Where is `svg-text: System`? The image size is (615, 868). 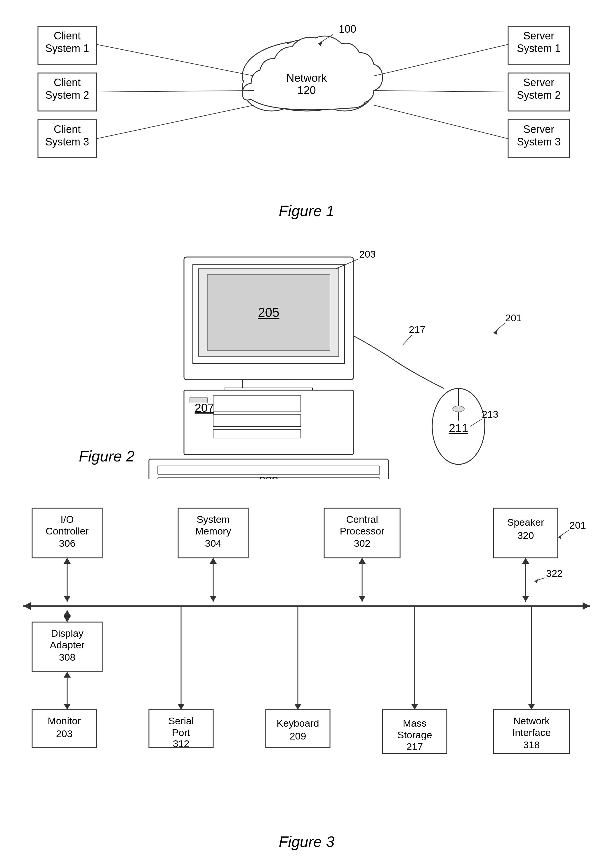
svg-text: System is located at coordinates (213, 520).